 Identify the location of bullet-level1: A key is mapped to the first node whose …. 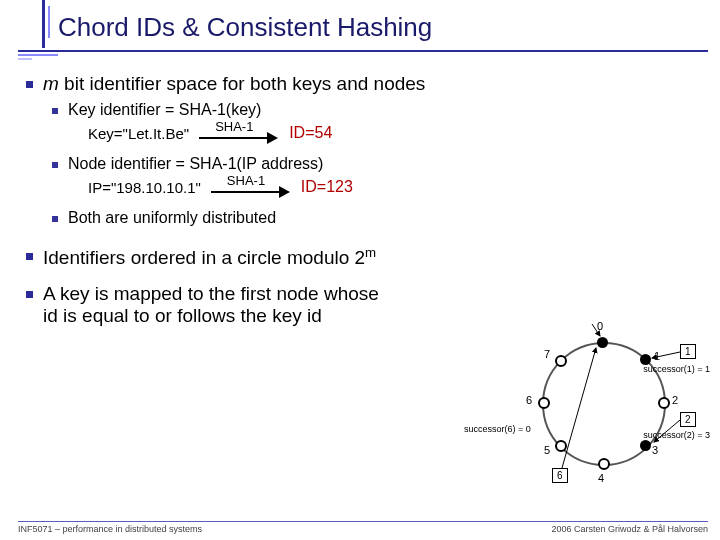
(206, 305).